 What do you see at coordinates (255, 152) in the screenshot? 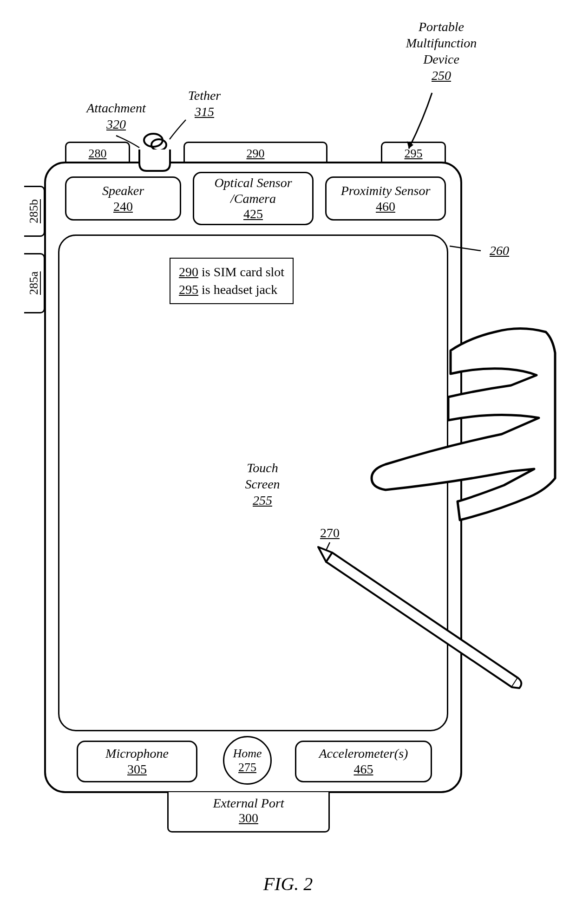
I see `tab-290: 290` at bounding box center [255, 152].